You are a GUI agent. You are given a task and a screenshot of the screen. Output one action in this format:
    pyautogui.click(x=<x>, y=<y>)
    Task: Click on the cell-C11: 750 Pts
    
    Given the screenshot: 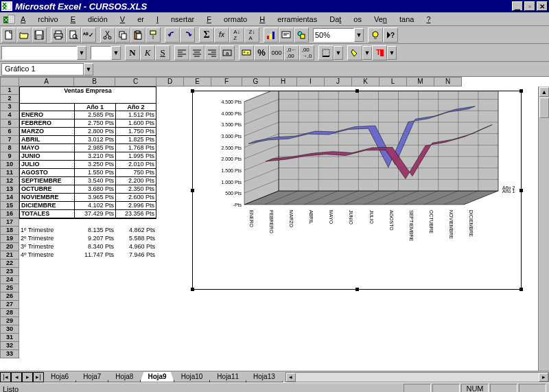 What is the action you would take?
    pyautogui.click(x=136, y=173)
    